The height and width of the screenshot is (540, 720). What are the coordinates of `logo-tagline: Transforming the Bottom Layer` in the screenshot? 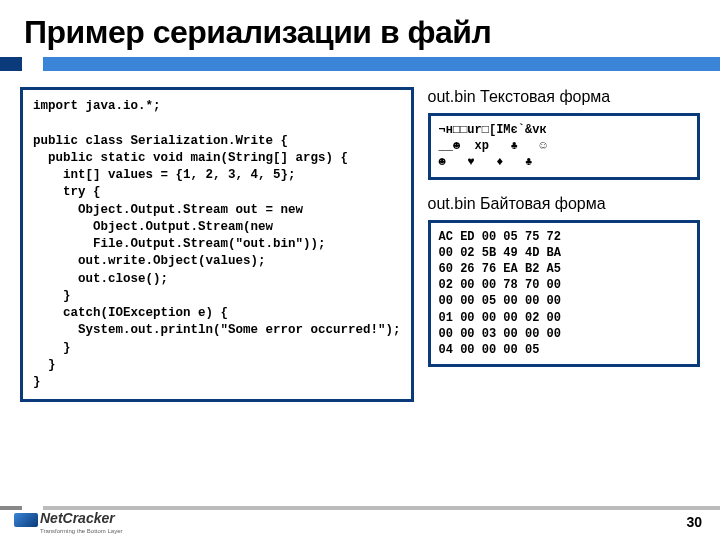 It's located at (81, 531).